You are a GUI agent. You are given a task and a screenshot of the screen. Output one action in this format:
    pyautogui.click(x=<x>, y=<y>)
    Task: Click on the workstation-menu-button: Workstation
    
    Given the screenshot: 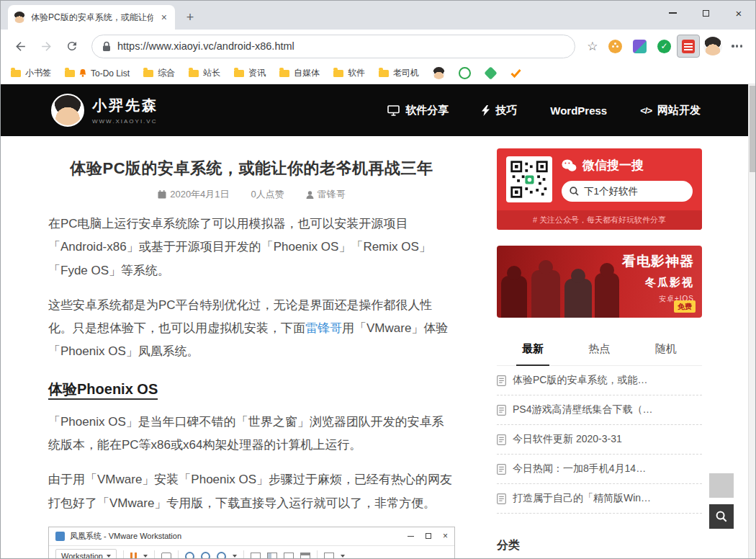 What is the action you would take?
    pyautogui.click(x=86, y=553)
    